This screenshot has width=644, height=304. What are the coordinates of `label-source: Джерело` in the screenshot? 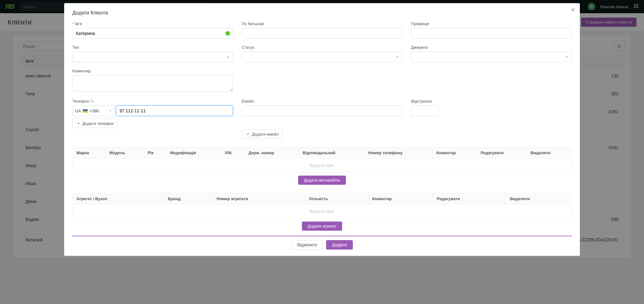 It's located at (491, 47).